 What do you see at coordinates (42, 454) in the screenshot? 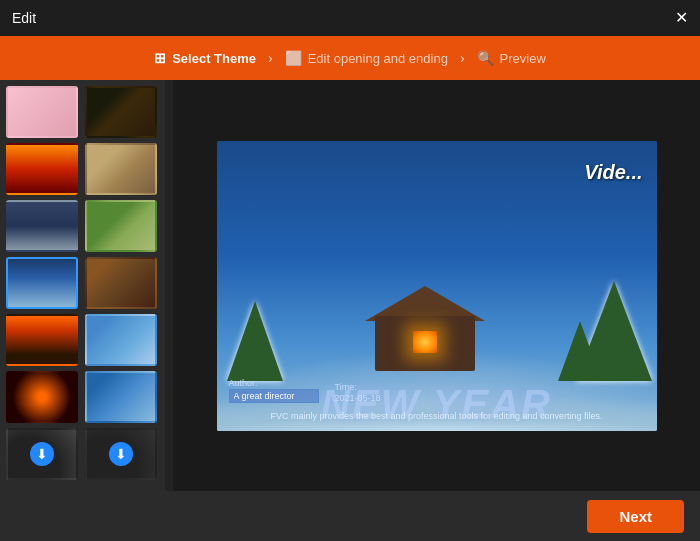
I see `download-overlay-13: ⬇` at bounding box center [42, 454].